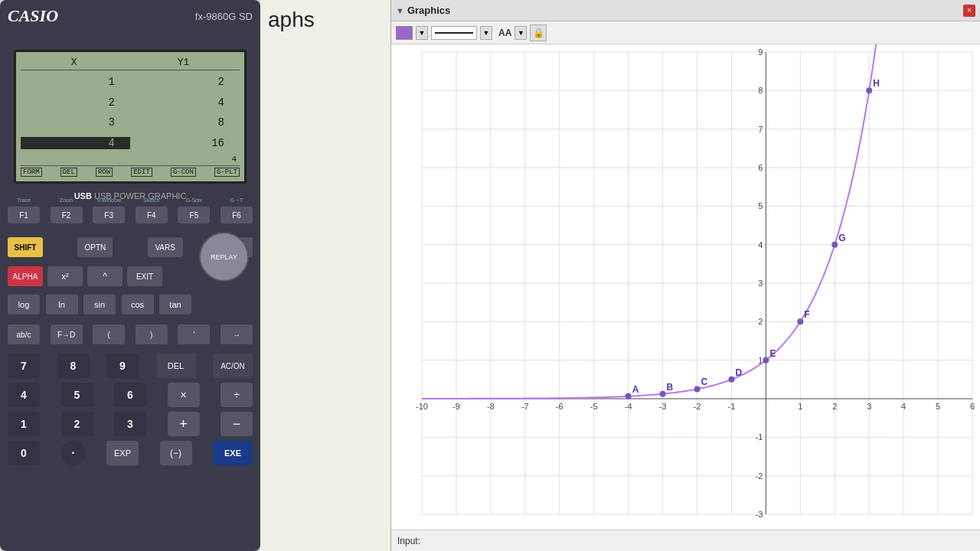 This screenshot has width=980, height=551. Describe the element at coordinates (130, 395) in the screenshot. I see `key-6: 6` at that location.